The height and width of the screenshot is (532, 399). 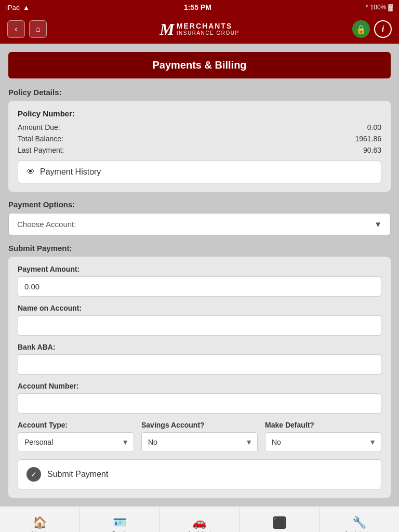 What do you see at coordinates (200, 172) in the screenshot?
I see `payment-history-button: 👁 Payment History` at bounding box center [200, 172].